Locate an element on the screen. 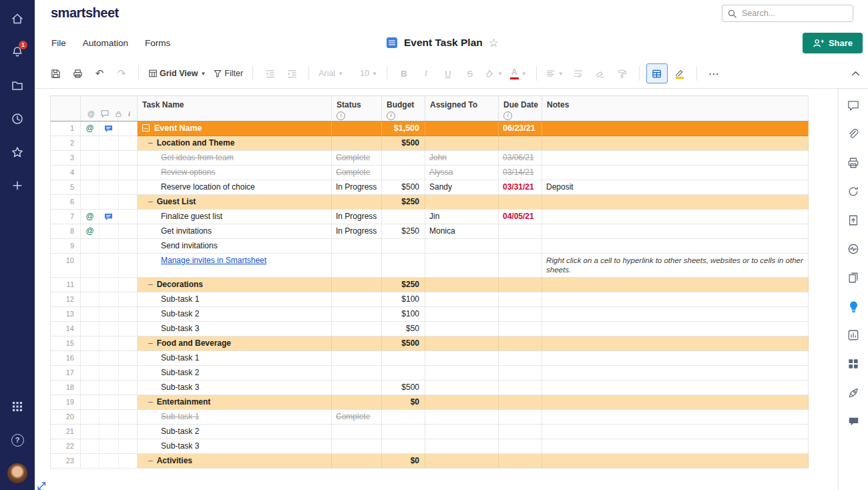 This screenshot has height=490, width=868. cell-due-date: 03/31/21 is located at coordinates (521, 188).